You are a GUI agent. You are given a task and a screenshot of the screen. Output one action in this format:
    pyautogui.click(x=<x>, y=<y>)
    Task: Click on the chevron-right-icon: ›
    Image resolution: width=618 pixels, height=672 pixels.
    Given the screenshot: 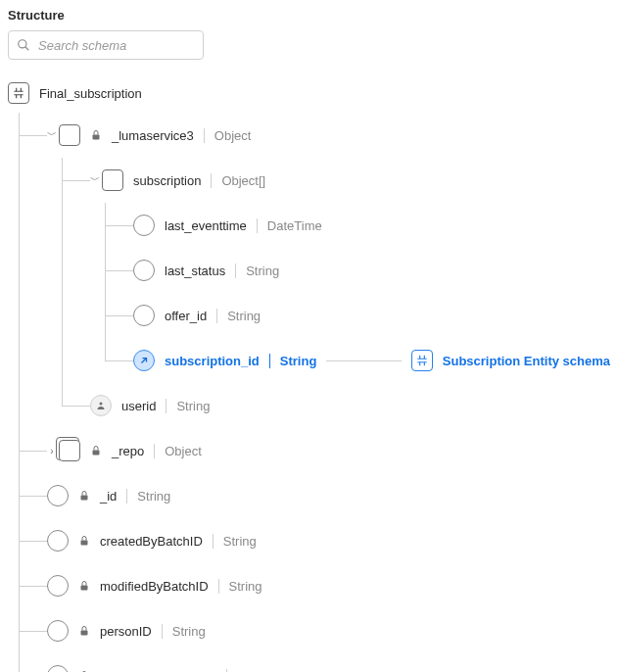 What is the action you would take?
    pyautogui.click(x=52, y=451)
    